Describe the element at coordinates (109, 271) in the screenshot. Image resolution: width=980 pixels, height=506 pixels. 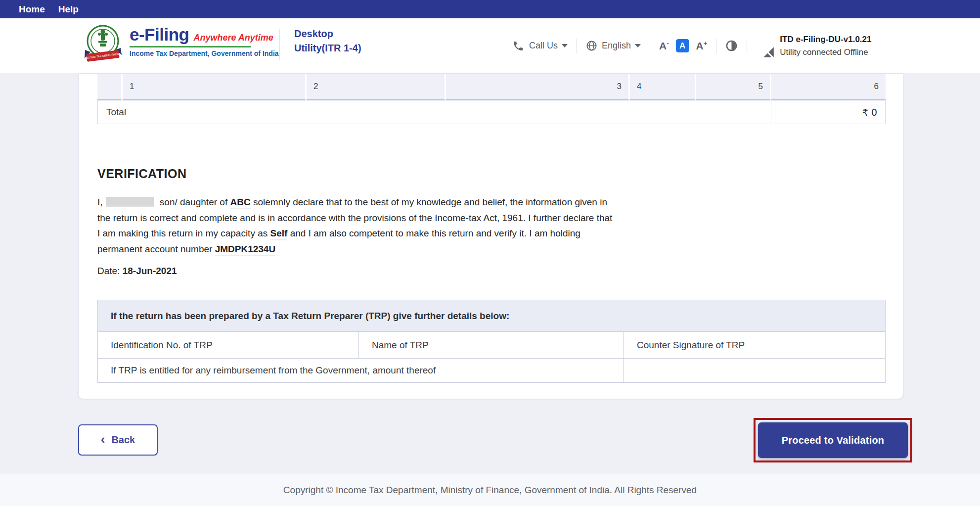
I see `date-label: Date:` at that location.